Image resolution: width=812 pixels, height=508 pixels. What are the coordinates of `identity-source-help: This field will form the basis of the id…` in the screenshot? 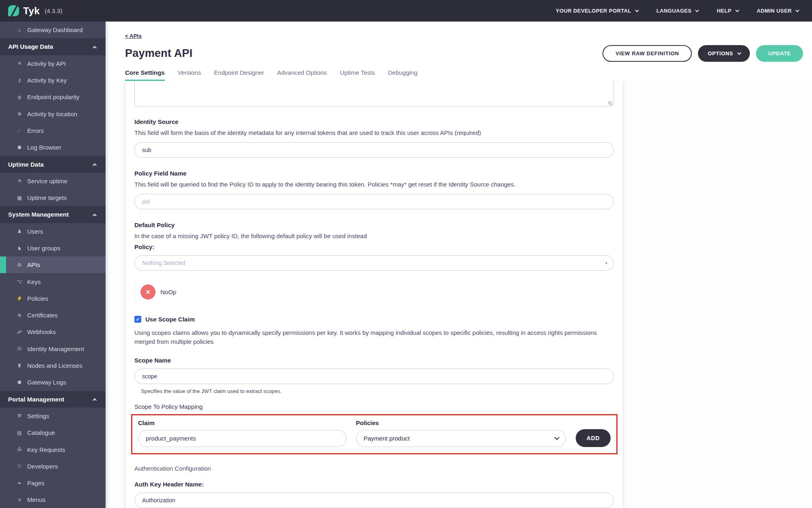 It's located at (374, 133).